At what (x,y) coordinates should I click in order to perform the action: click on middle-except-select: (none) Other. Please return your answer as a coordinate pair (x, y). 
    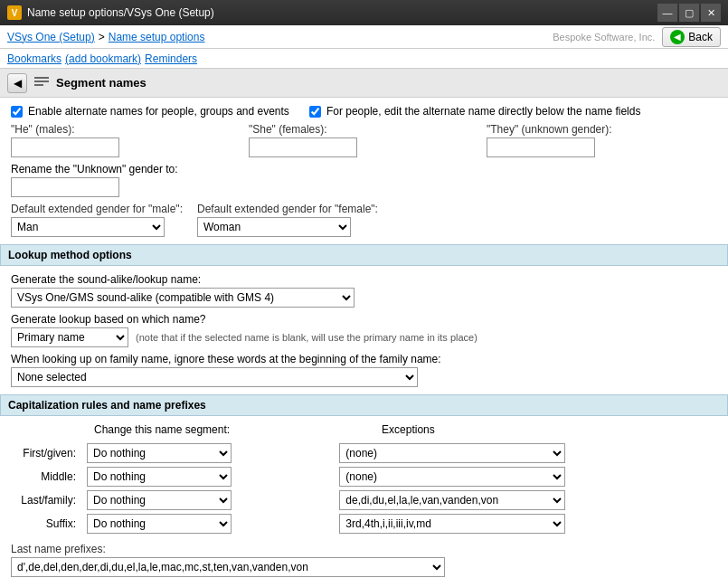
    Looking at the image, I should click on (452, 477).